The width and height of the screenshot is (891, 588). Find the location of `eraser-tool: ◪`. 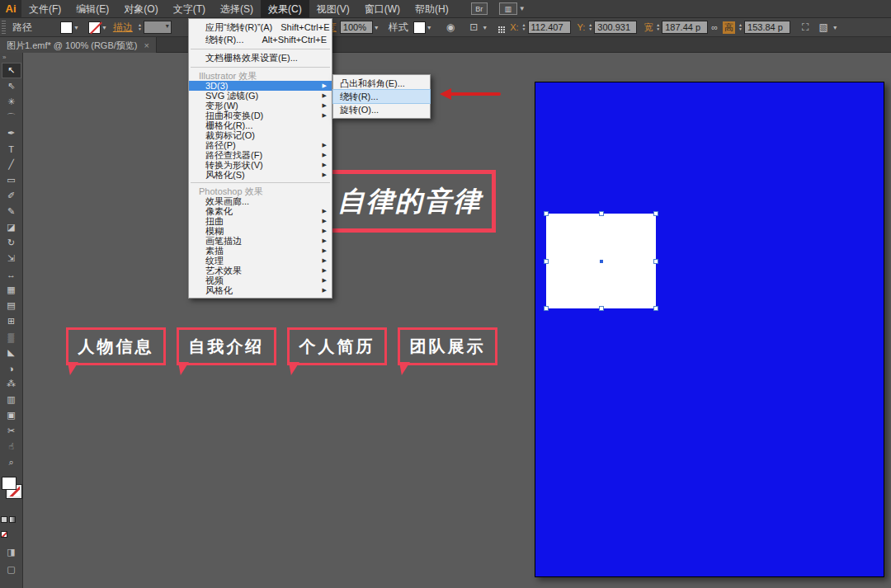

eraser-tool: ◪ is located at coordinates (12, 228).